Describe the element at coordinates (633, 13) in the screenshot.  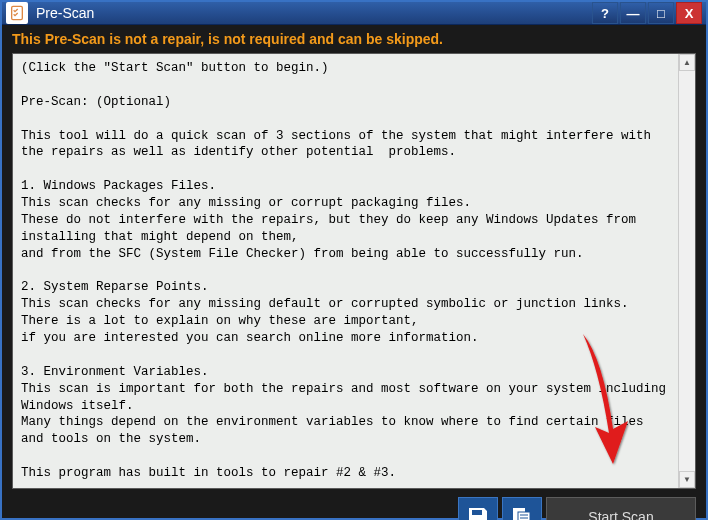
I see `minimize-button: —` at that location.